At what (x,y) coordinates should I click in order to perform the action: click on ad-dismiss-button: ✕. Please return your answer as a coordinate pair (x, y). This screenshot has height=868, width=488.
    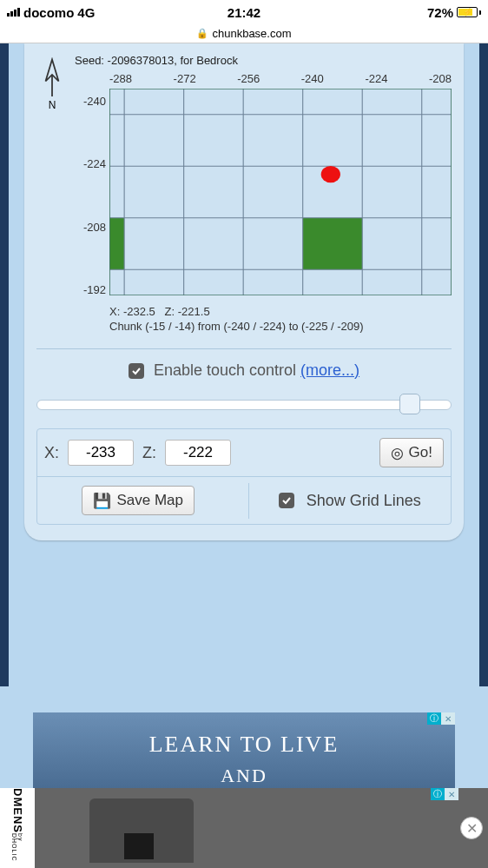
    Looking at the image, I should click on (472, 828).